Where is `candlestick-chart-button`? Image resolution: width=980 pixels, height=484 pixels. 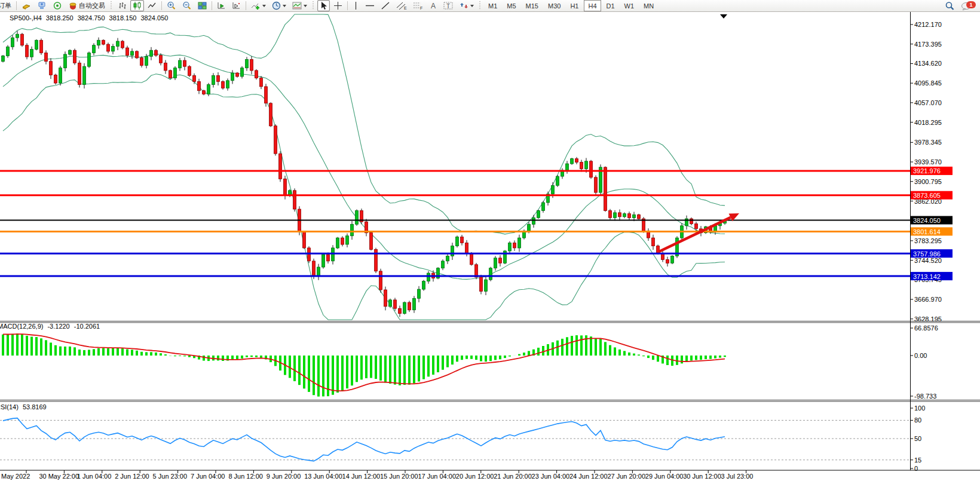 candlestick-chart-button is located at coordinates (137, 6).